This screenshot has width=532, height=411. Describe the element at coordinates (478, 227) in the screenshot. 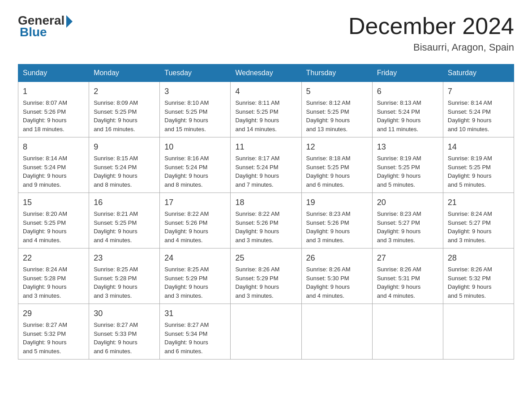

I see `day-info: Sunrise: 8:24 AMSunset: 5:27 PMDaylight:…` at that location.